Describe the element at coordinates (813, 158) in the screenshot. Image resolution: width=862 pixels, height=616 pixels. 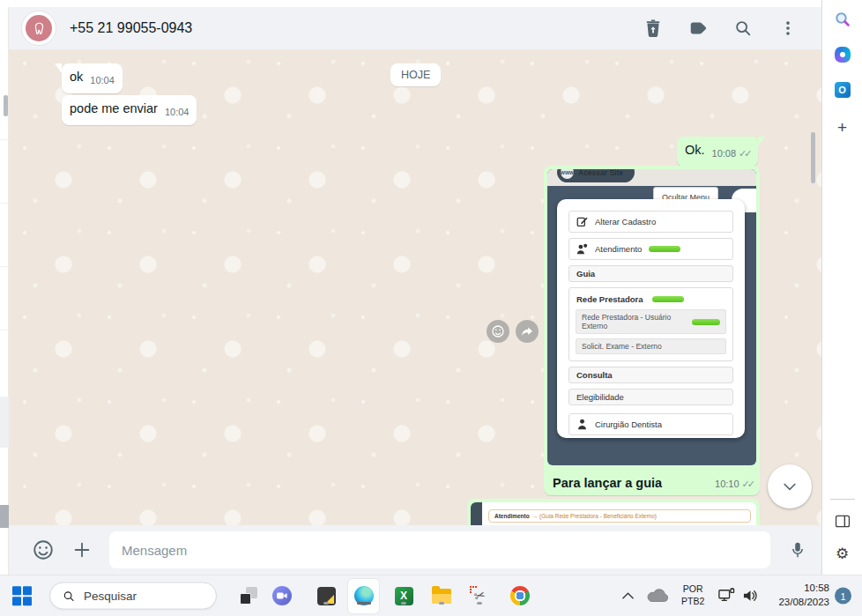
I see `chat-scrollbar-thumb` at that location.